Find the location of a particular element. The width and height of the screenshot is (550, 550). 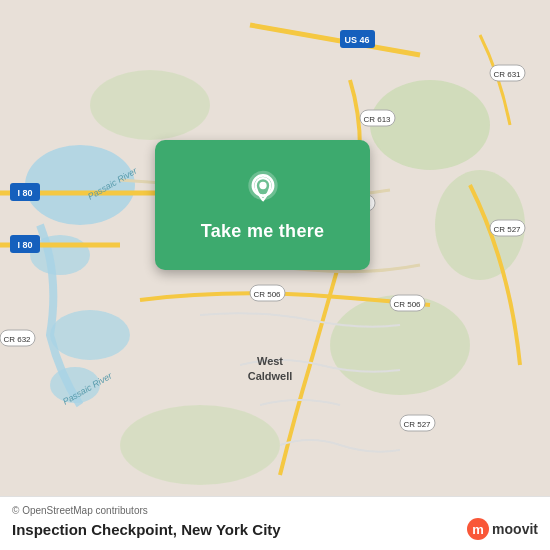

location-pin-icon is located at coordinates (263, 191).